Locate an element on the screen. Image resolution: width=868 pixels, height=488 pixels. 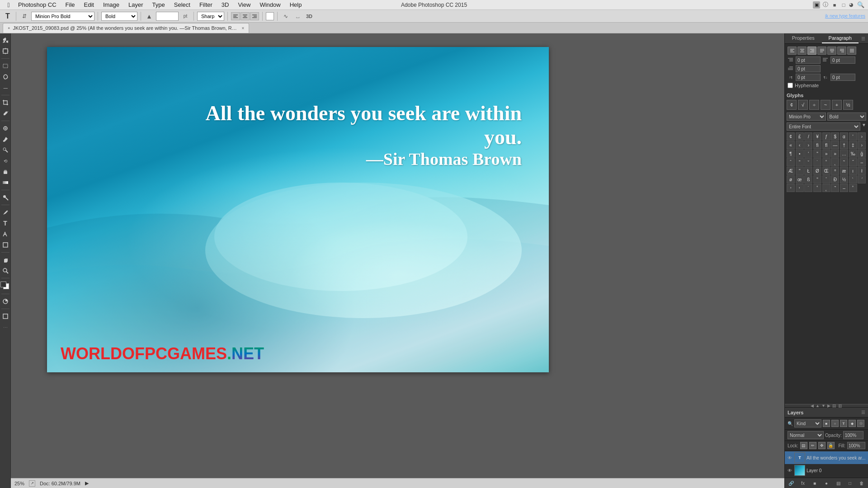
system-icon-display: ▣ is located at coordinates (816, 5).